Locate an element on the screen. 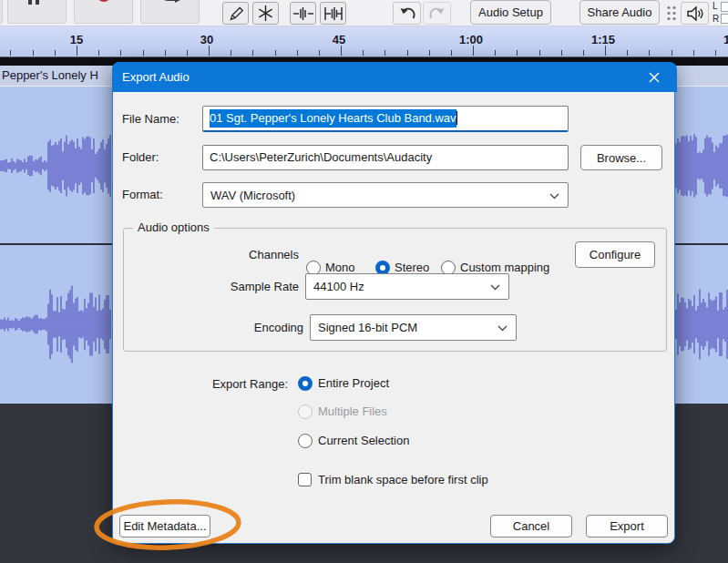  dialog-title: Export Audio is located at coordinates (151, 77).